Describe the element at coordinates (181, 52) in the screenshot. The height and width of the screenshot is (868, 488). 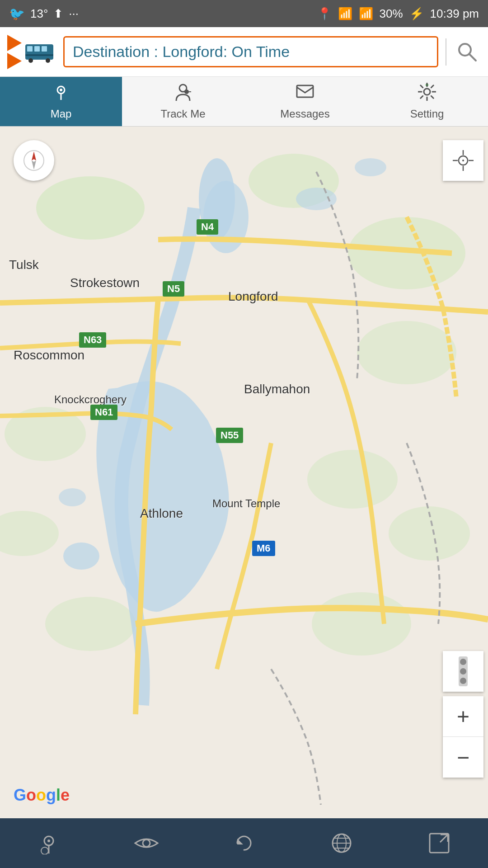
I see `destination-text: Destination : Longford: On Time` at that location.